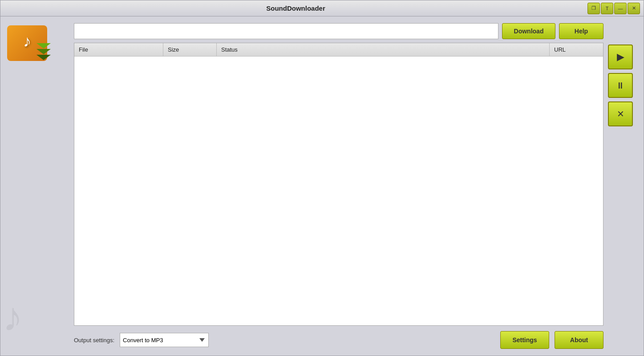  Describe the element at coordinates (29, 44) in the screenshot. I see `app-logo: ♪` at that location.